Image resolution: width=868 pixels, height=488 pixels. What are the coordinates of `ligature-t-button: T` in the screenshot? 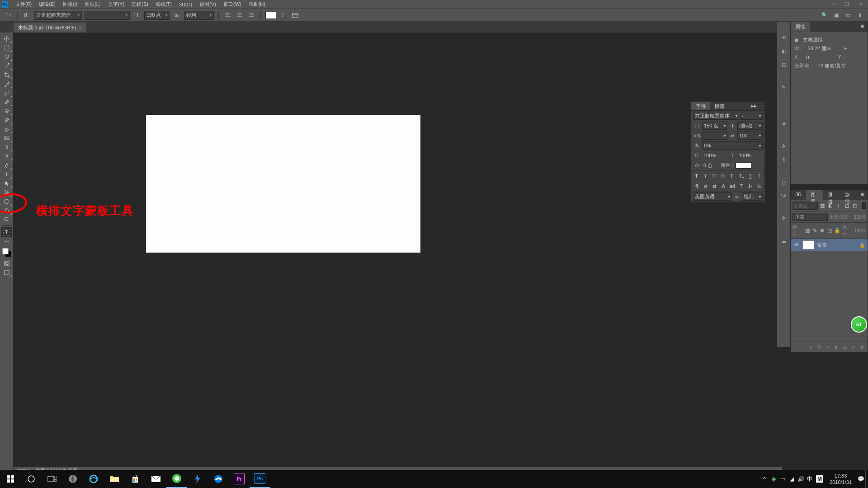 It's located at (741, 186).